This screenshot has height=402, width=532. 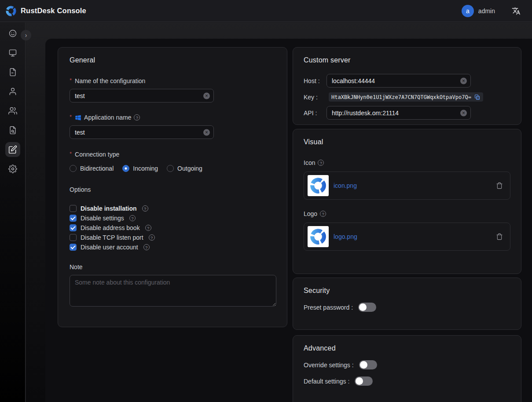 What do you see at coordinates (407, 113) in the screenshot?
I see `api-row: API : ✕` at bounding box center [407, 113].